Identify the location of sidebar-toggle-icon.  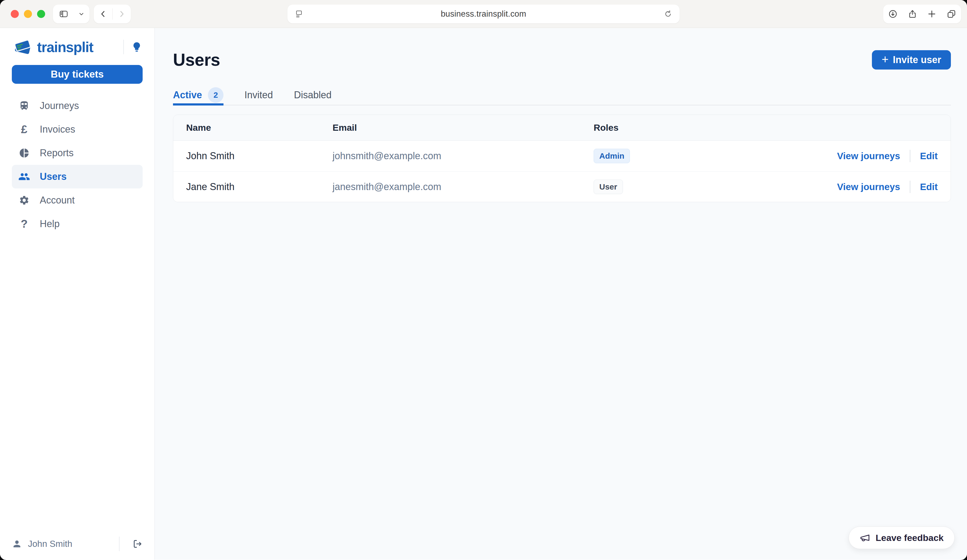
(64, 14).